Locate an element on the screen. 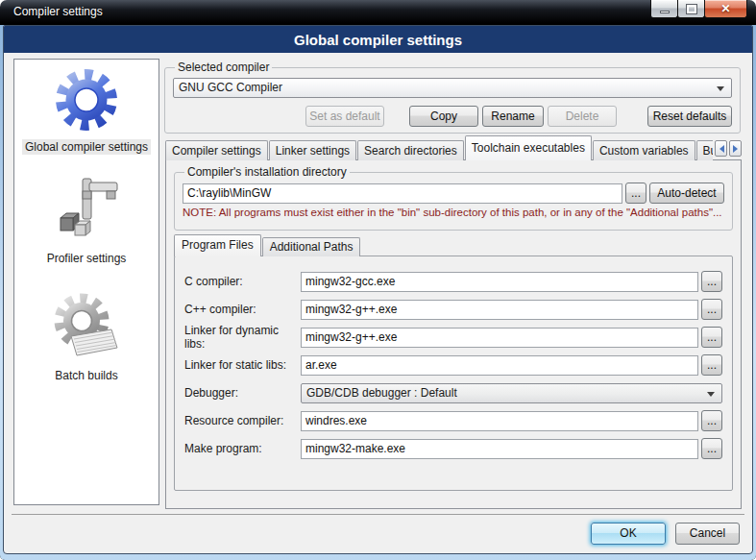  blue-gear-icon is located at coordinates (86, 100).